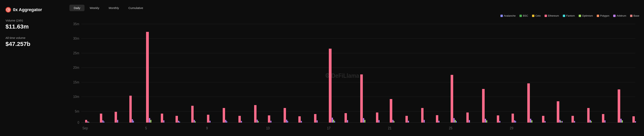  What do you see at coordinates (32, 10) in the screenshot?
I see `app-title-row: 0x Aggregator` at bounding box center [32, 10].